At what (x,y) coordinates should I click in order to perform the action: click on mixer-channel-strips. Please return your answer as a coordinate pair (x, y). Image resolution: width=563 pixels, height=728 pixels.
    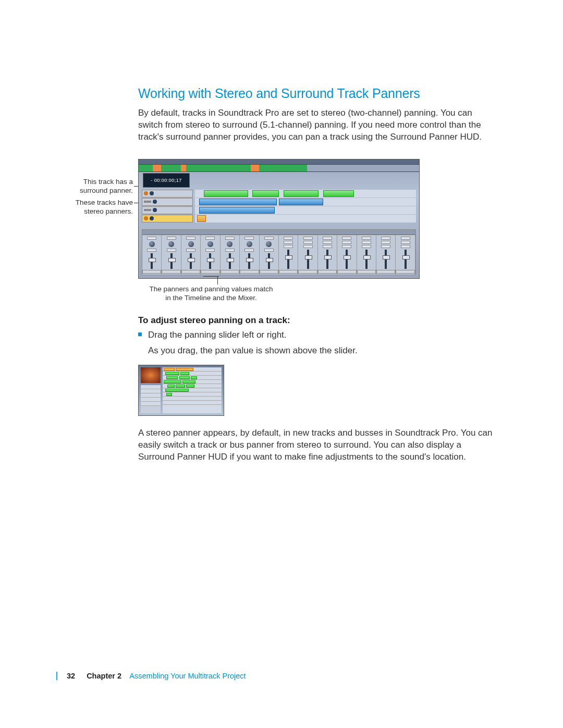
    Looking at the image, I should click on (279, 255).